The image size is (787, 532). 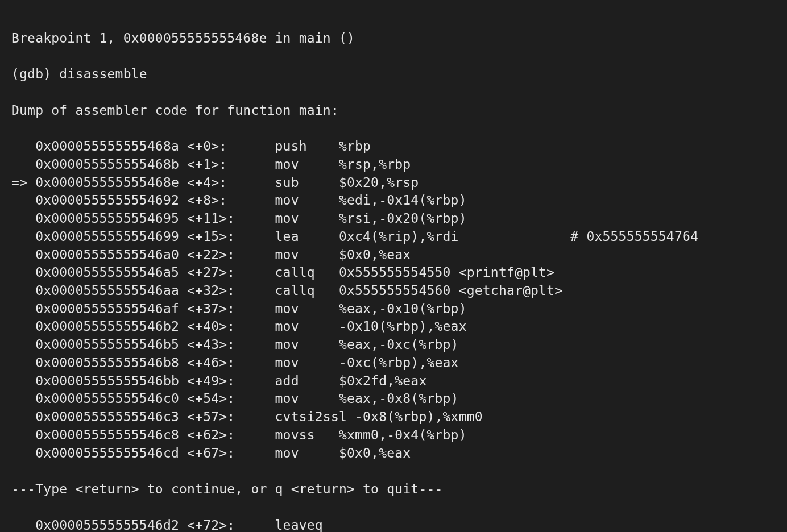 I want to click on pager-prompt: ---Type <return> to continue, or q <retu…, so click(x=394, y=489).